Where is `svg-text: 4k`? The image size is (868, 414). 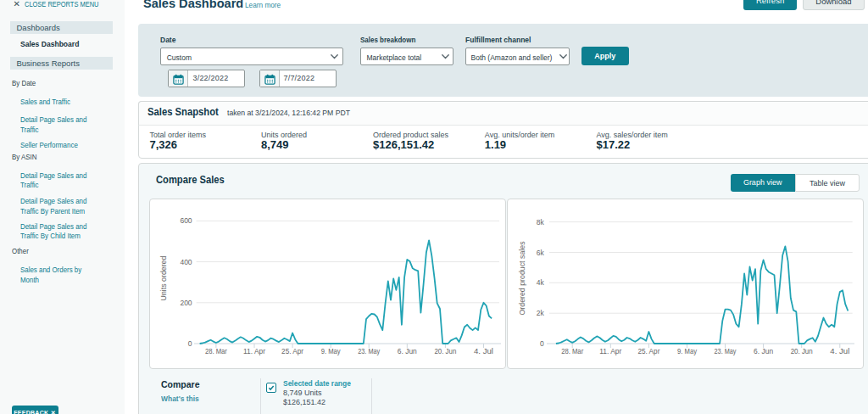 svg-text: 4k is located at coordinates (540, 283).